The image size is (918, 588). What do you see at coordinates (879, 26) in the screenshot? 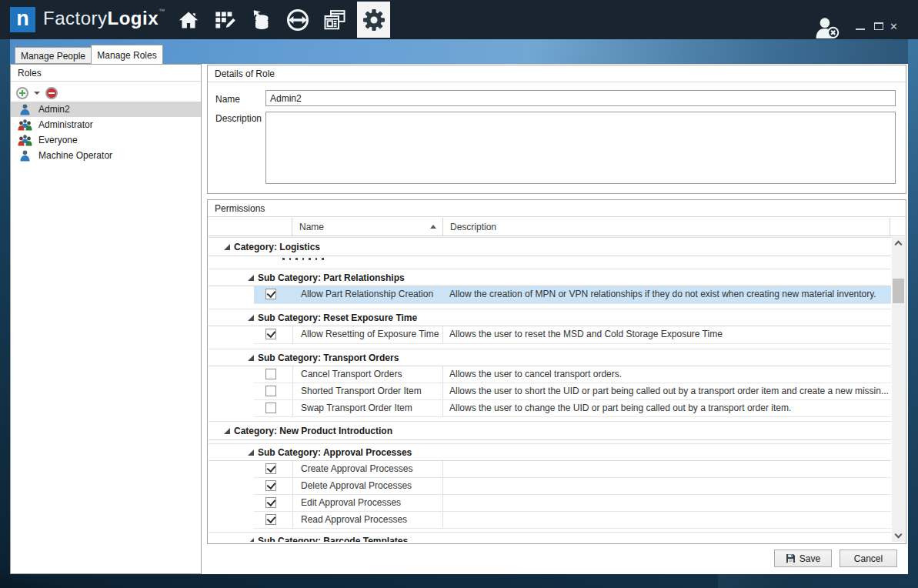
I see `maximize-button` at bounding box center [879, 26].